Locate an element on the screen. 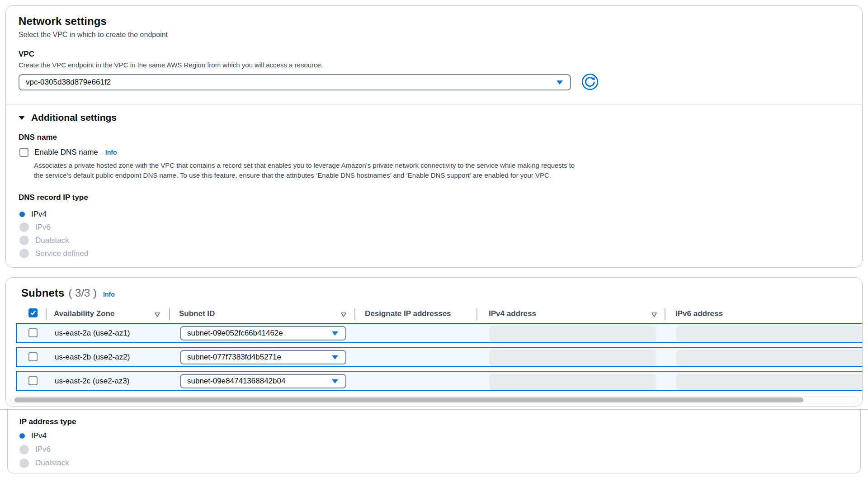  column-header-ipv6-address: IPv6 address is located at coordinates (699, 314).